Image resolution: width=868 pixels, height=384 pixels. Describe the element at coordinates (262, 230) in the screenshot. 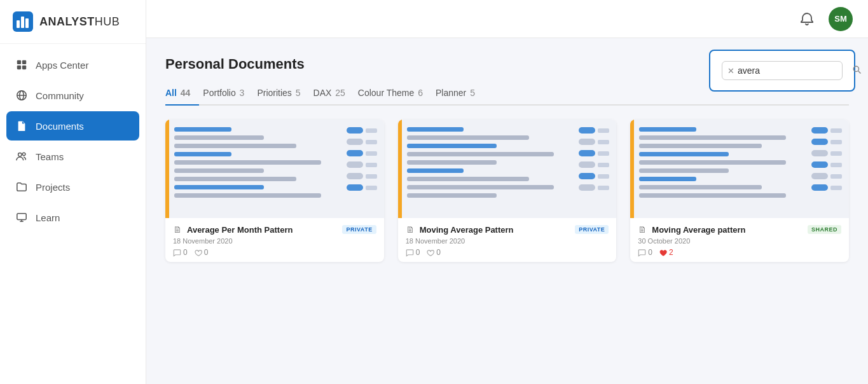

I see `card-title-0: Average Per Month Pattern` at that location.